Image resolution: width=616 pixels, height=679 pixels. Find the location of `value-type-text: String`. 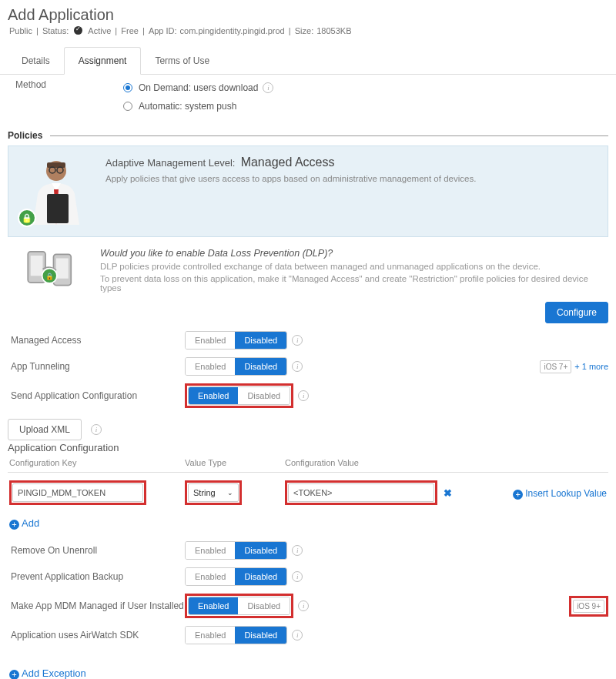

value-type-text: String is located at coordinates (205, 493).